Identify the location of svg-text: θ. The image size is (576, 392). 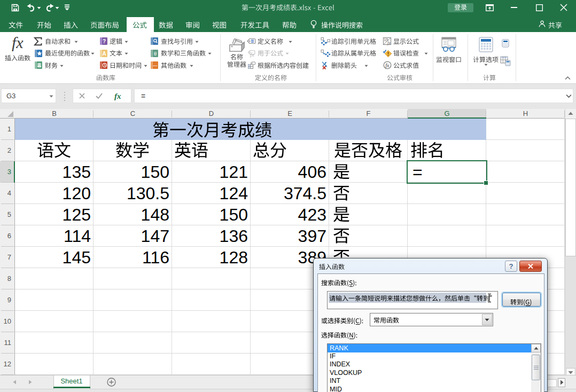
(155, 53).